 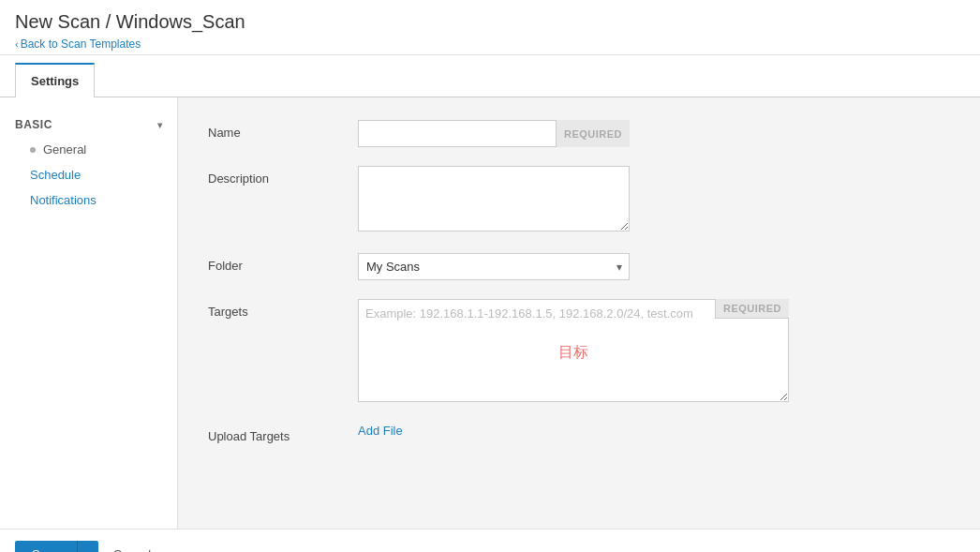 What do you see at coordinates (88, 150) in the screenshot?
I see `sidebar-item-general: General` at bounding box center [88, 150].